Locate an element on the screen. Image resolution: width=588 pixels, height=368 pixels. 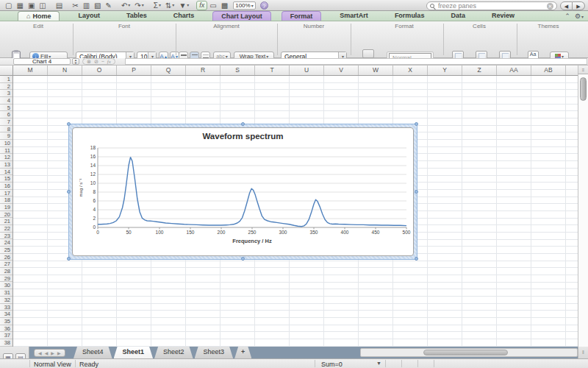
column-header-N: N is located at coordinates (65, 71).